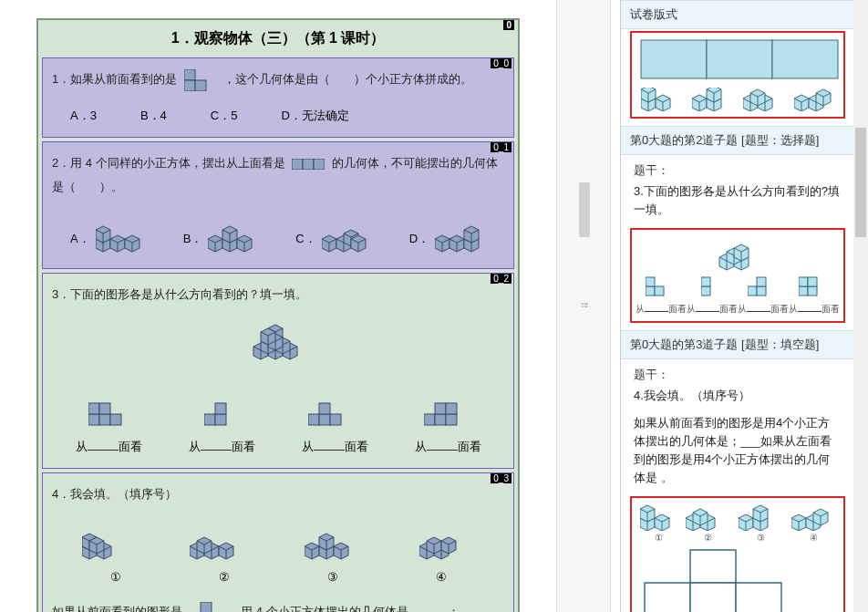 This screenshot has width=868, height=612. Describe the element at coordinates (448, 239) in the screenshot. I see `q1-opt-d: D．` at that location.